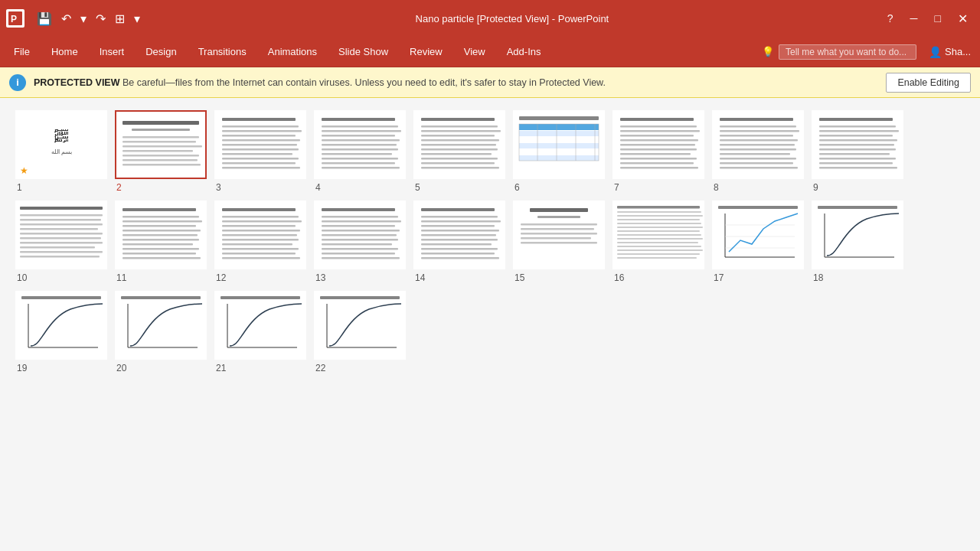 The image size is (980, 551). Describe the element at coordinates (360, 152) in the screenshot. I see `slide-item-4: 4` at that location.